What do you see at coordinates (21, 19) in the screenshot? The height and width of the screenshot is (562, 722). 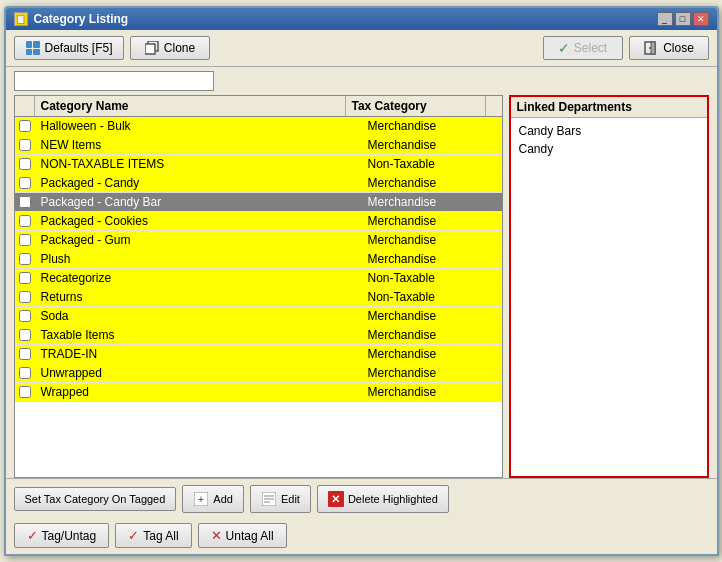 I see `window-icon: 📋` at bounding box center [21, 19].